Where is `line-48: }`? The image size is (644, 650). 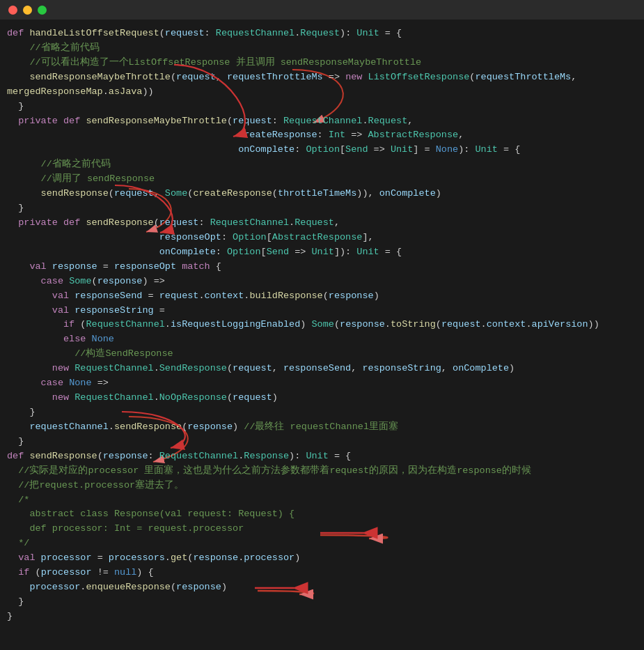 line-48: } is located at coordinates (326, 602).